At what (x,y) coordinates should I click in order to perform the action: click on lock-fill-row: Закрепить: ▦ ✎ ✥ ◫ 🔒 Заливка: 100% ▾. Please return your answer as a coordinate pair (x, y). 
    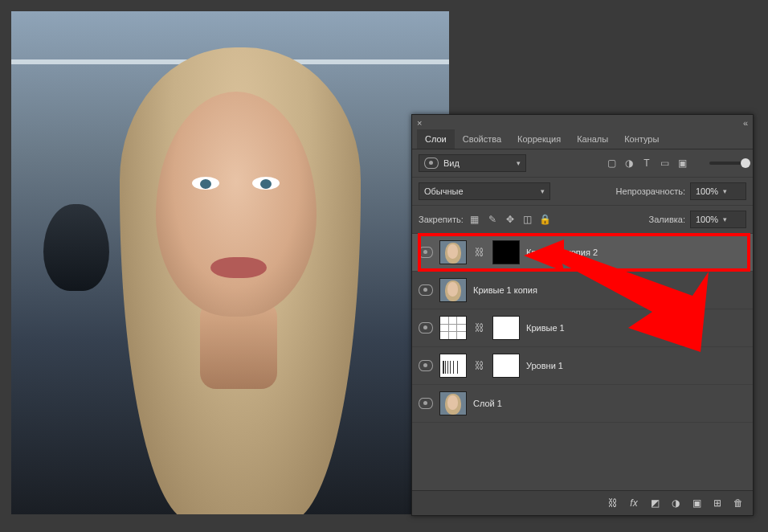
    Looking at the image, I should click on (582, 220).